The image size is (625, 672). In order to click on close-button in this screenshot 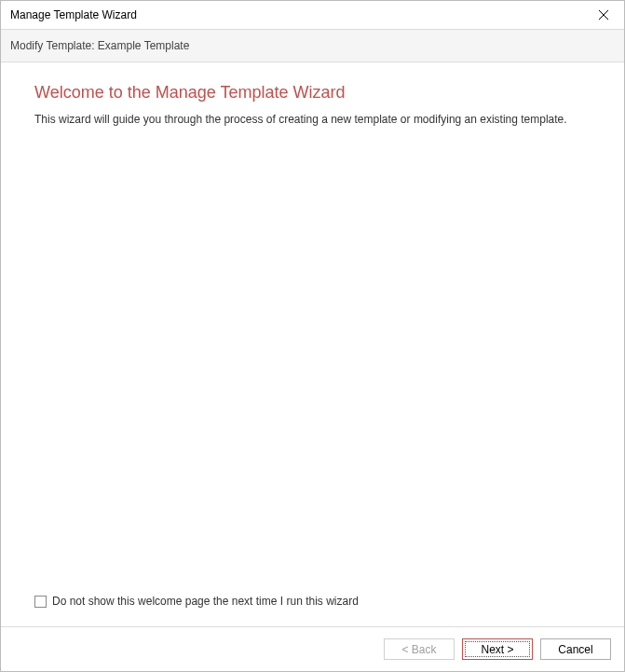, I will do `click(604, 15)`.